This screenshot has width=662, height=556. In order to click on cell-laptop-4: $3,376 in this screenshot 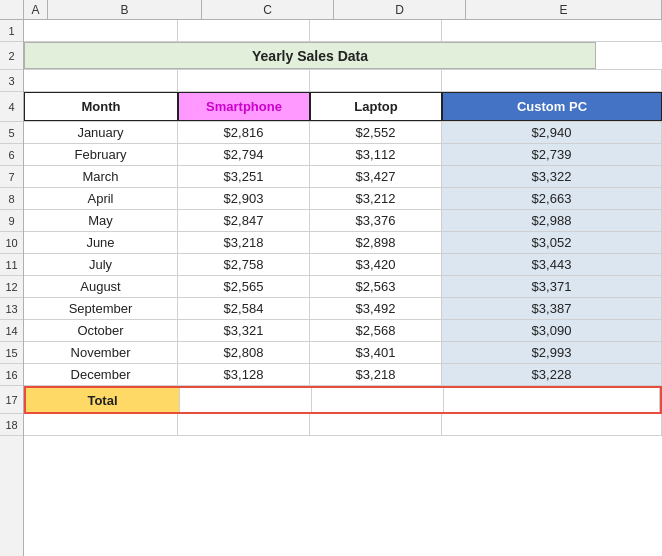, I will do `click(376, 220)`.